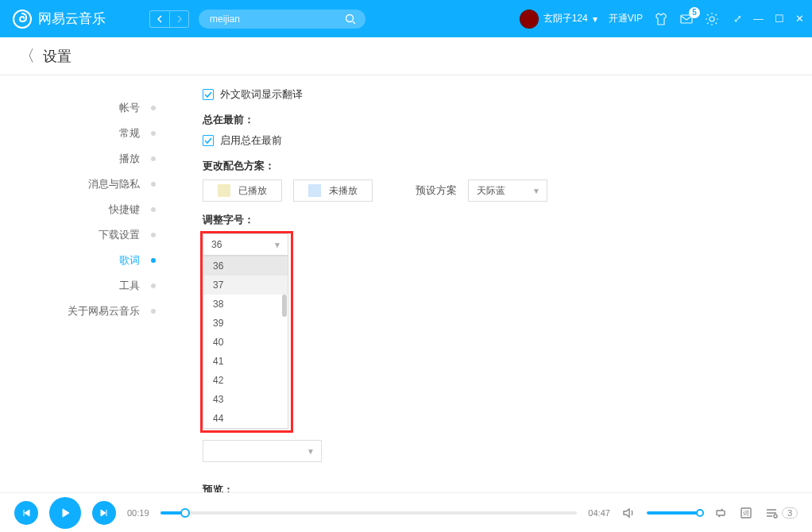 The height and width of the screenshot is (532, 812). I want to click on chevron-right-icon, so click(180, 19).